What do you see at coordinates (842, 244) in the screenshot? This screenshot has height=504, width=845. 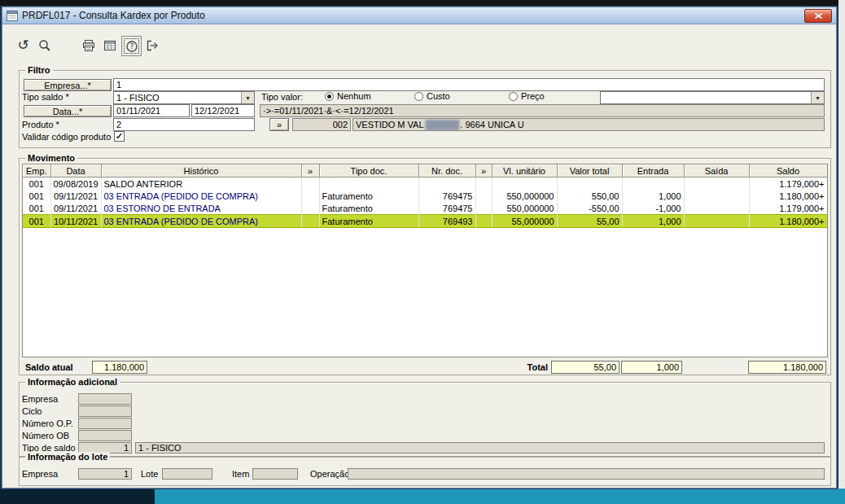 I see `desktop-background-right` at bounding box center [842, 244].